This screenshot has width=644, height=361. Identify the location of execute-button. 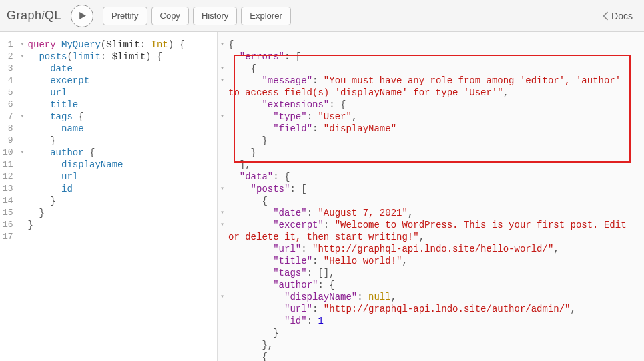
(82, 16).